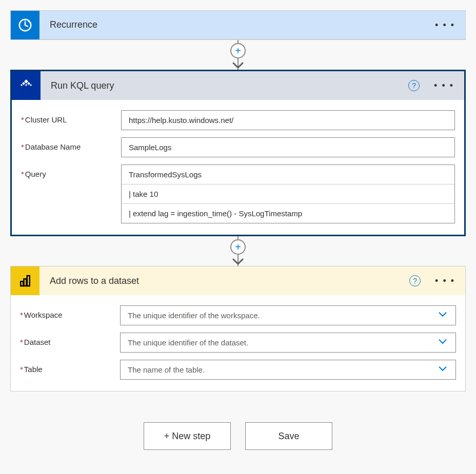 This screenshot has height=474, width=476. Describe the element at coordinates (46, 120) in the screenshot. I see `label-text: Cluster URL` at that location.